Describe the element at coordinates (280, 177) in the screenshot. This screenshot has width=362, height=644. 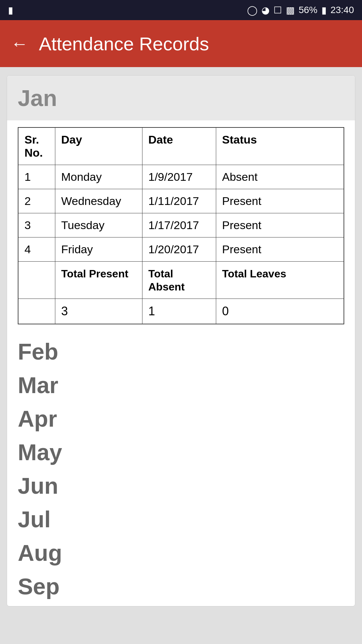
I see `cell-status-1: Absent` at that location.